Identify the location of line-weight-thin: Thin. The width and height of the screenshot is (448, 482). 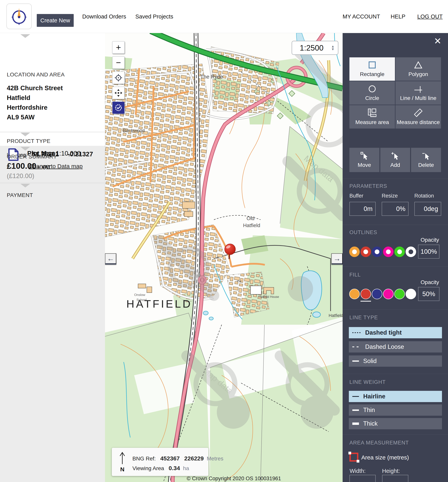
(395, 410).